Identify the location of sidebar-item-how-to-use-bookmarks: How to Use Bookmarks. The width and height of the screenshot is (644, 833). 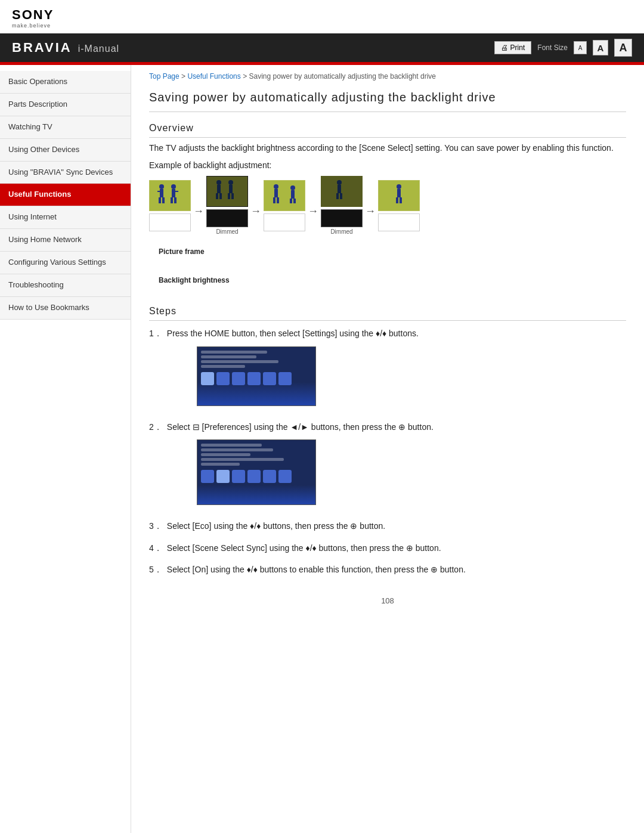
(66, 308).